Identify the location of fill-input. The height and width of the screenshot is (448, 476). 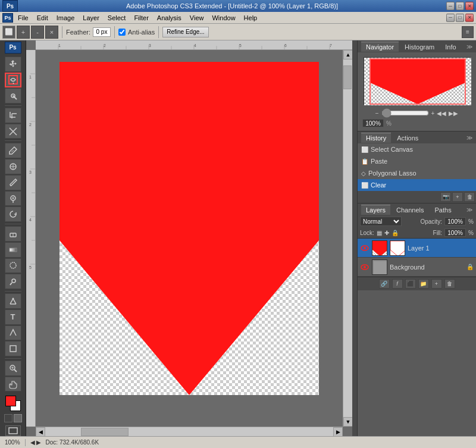
(455, 233).